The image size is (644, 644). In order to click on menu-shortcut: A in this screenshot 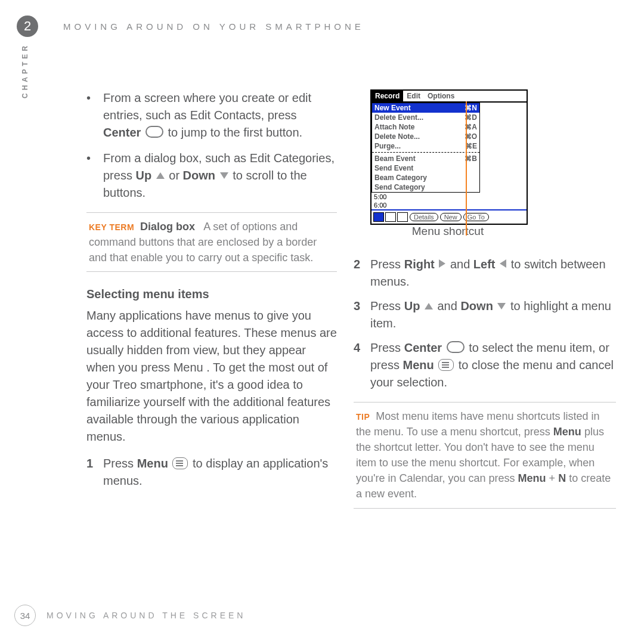, I will do `click(475, 127)`.